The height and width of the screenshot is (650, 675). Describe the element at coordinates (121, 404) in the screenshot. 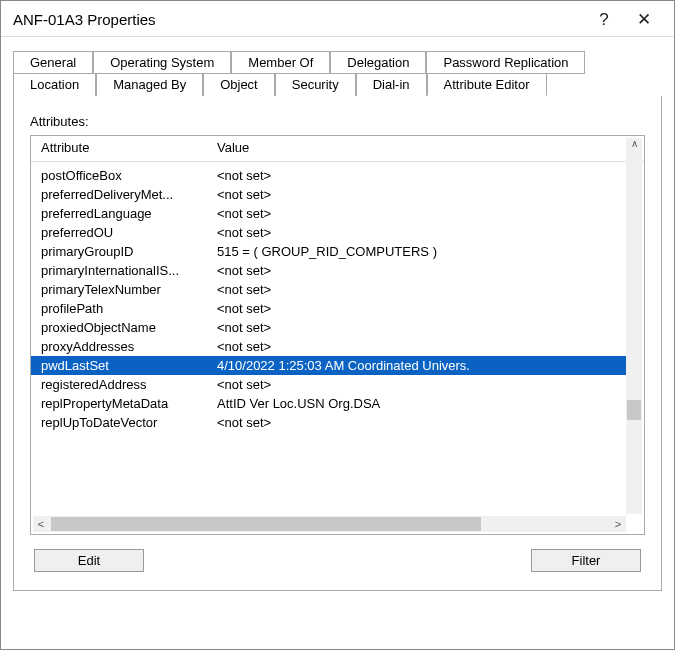

I see `attribute-name: replPropertyMetaData` at that location.